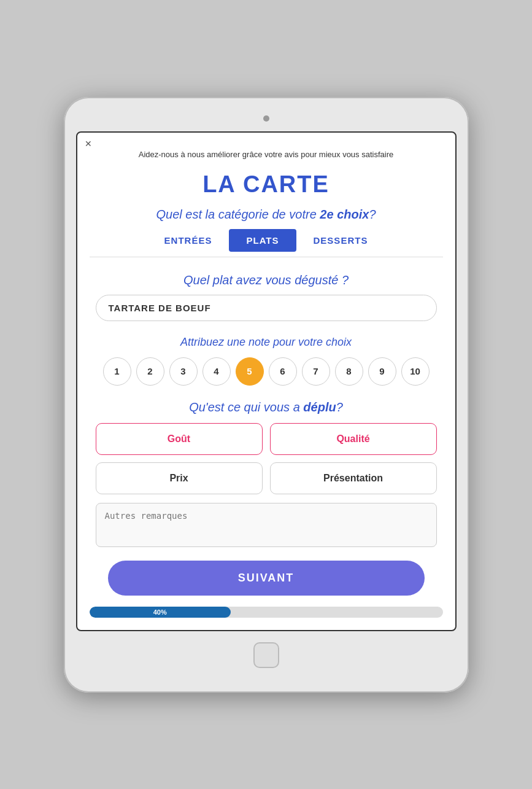  What do you see at coordinates (160, 612) in the screenshot?
I see `progress-label: 40%` at bounding box center [160, 612].